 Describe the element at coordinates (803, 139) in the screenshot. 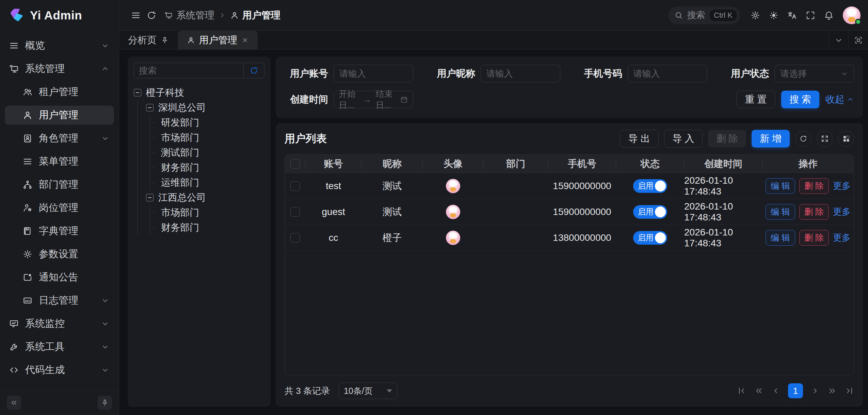

I see `refresh-icon` at that location.